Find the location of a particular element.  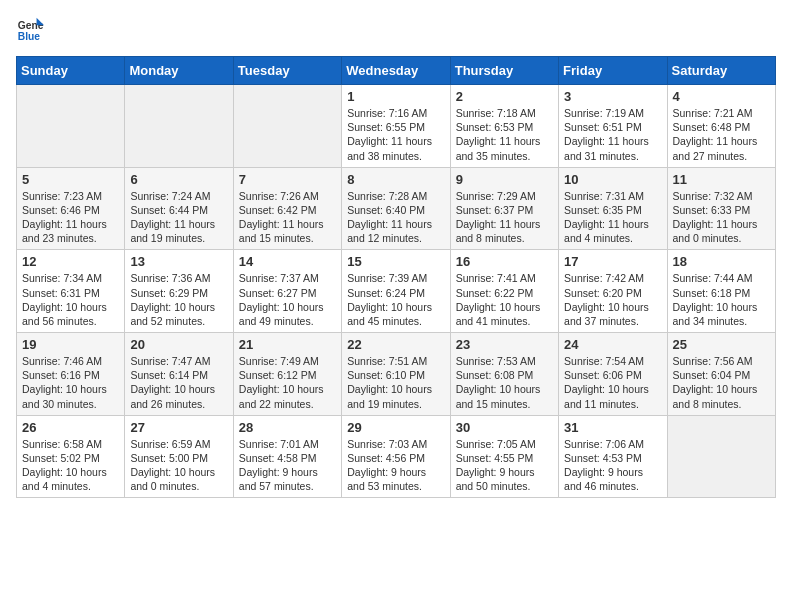

day-info: Sunrise: 7:32 AM Sunset: 6:33 PM Dayligh… is located at coordinates (716, 218).